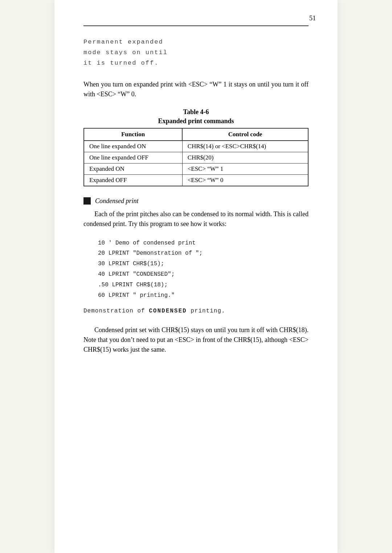 This screenshot has height=553, width=392. What do you see at coordinates (196, 169) in the screenshot?
I see `table-row: Expanded ON<ESC> “W” 1` at bounding box center [196, 169].